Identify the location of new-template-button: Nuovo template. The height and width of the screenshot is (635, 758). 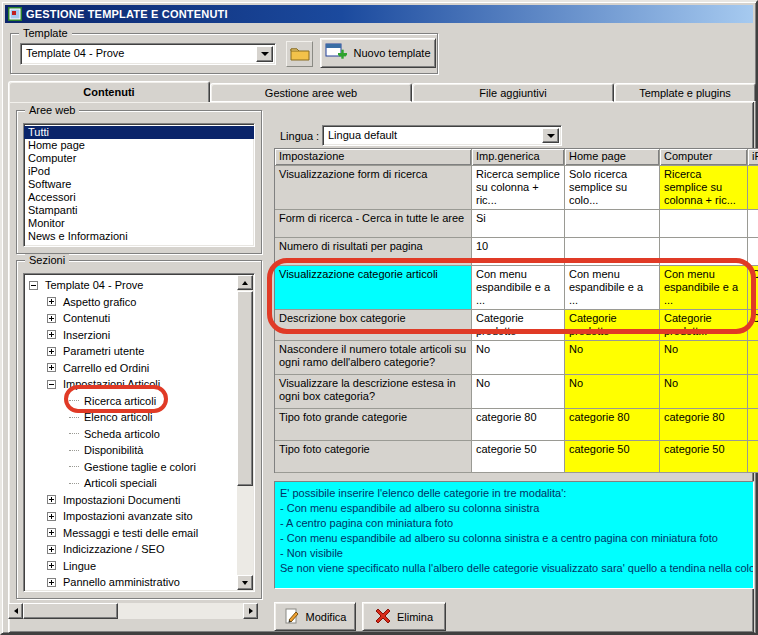
(378, 53).